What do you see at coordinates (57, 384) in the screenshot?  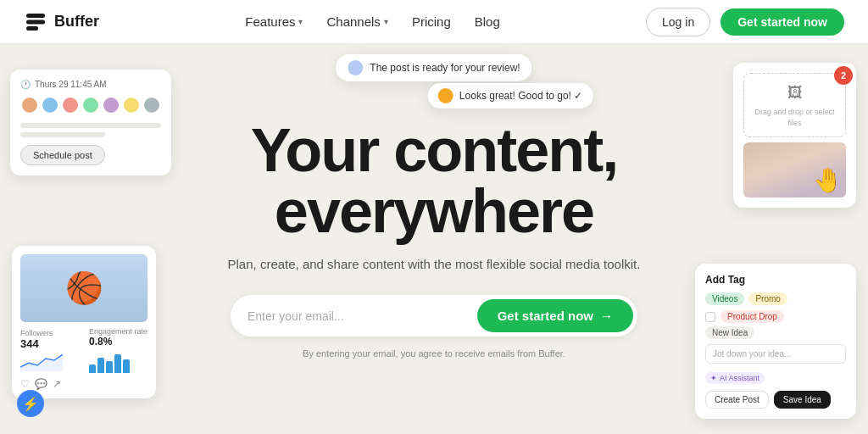 I see `share-icon: ↗` at bounding box center [57, 384].